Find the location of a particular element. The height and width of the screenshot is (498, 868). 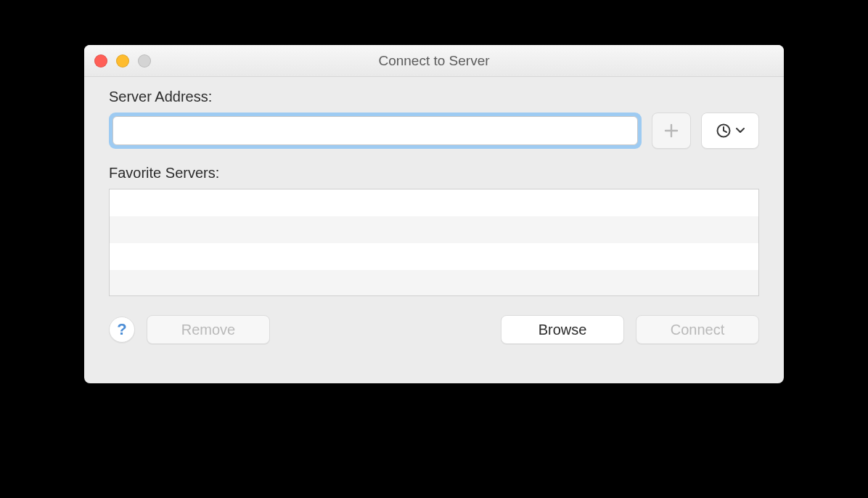

browse-button-label: Browse is located at coordinates (563, 330).